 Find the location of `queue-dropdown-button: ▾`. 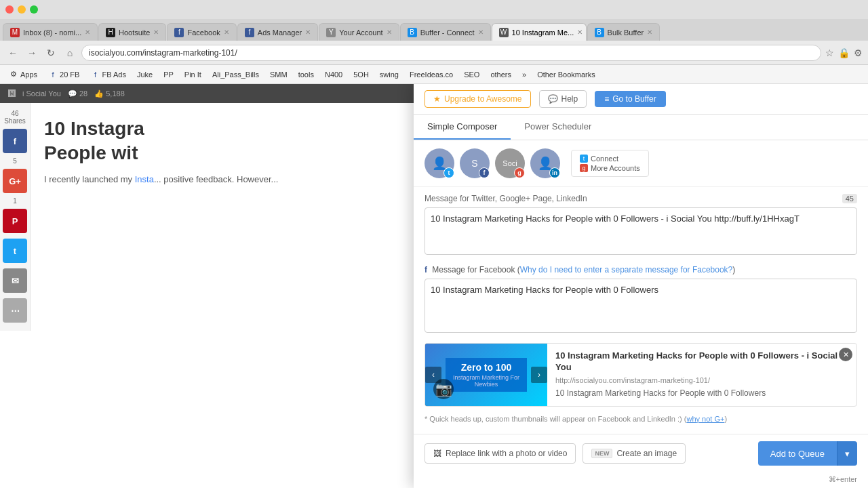

queue-dropdown-button: ▾ is located at coordinates (847, 453).